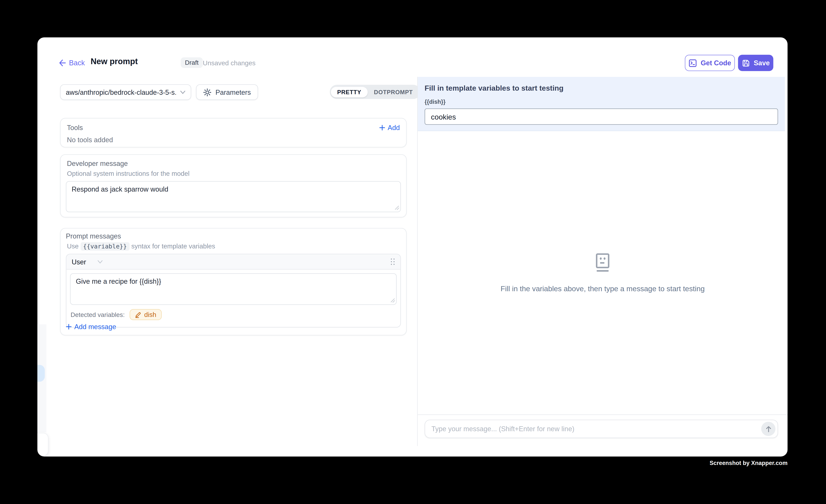 The image size is (826, 504). Describe the element at coordinates (233, 262) in the screenshot. I see `message-header: User` at that location.